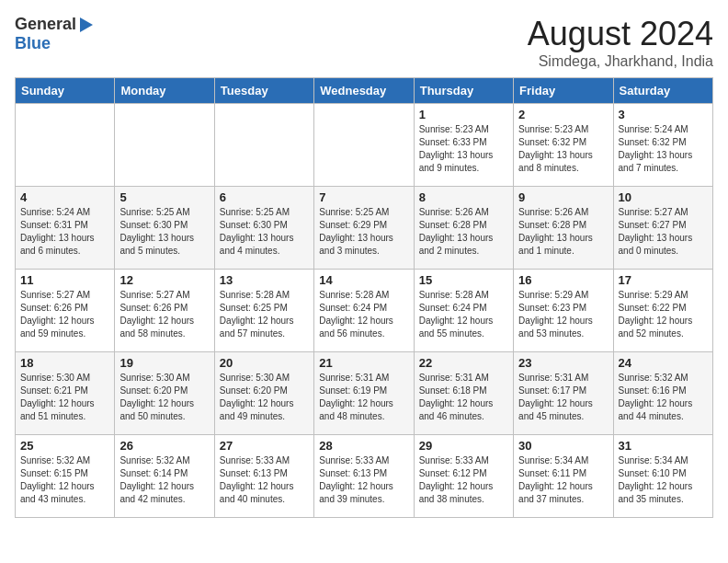 This screenshot has height=563, width=728. Describe the element at coordinates (664, 315) in the screenshot. I see `cell-details: Sunrise: 5:29 AM Sunset: 6:22 PM Dayligh…` at that location.